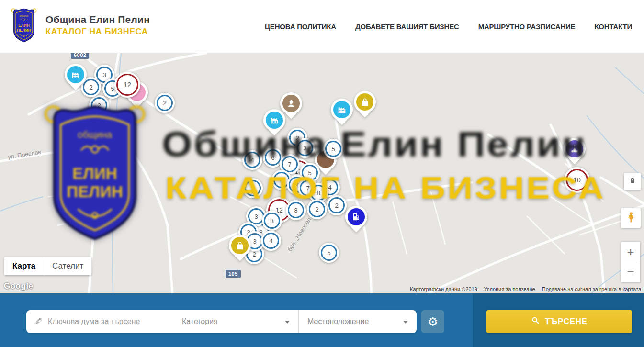 This screenshot has width=644, height=347. I want to click on site-title: Община Елин Пелин, so click(98, 20).